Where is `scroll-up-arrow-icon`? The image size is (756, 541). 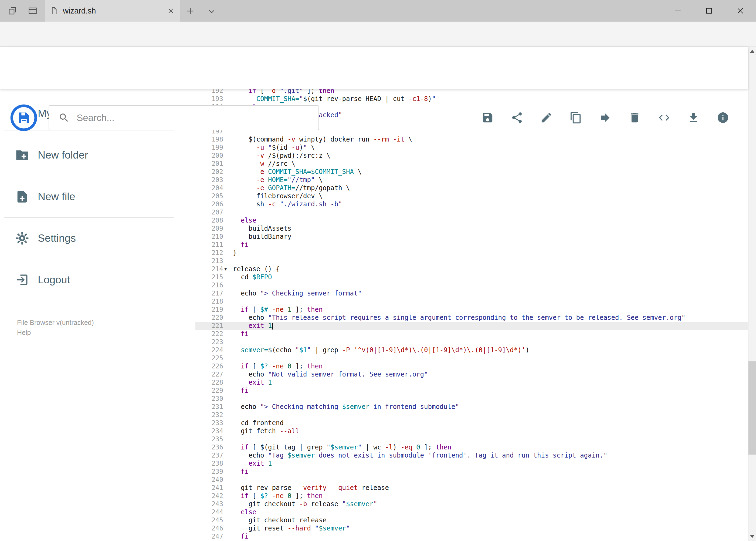
scroll-up-arrow-icon is located at coordinates (752, 51).